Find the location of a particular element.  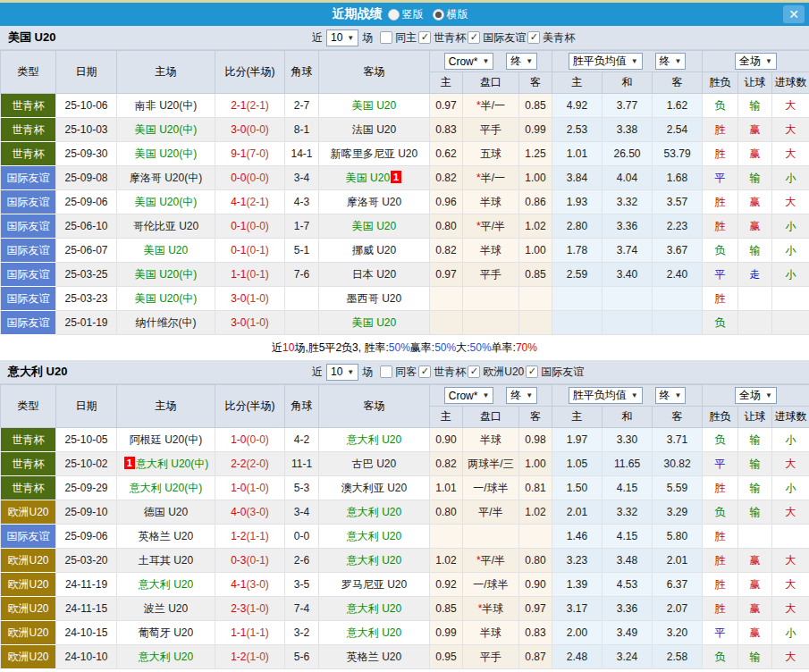

handicap-line: 半球 is located at coordinates (491, 250).